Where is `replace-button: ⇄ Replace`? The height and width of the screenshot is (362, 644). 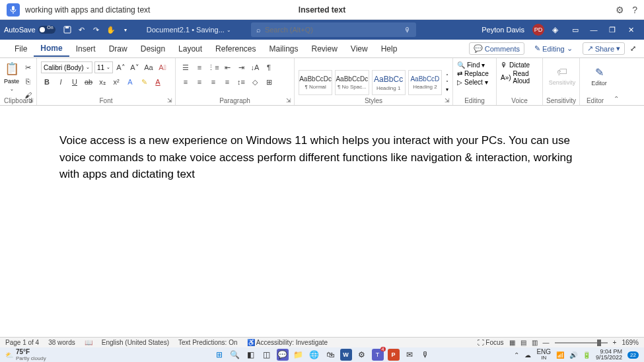
replace-button: ⇄ Replace is located at coordinates (473, 74).